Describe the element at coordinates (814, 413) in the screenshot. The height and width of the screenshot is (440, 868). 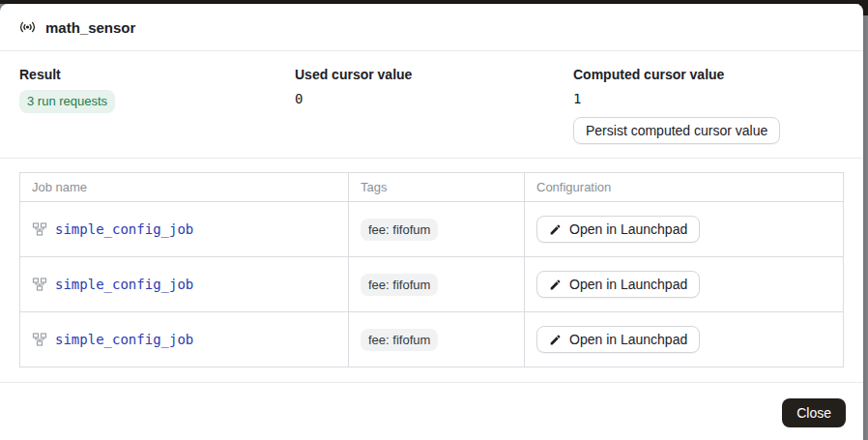
I see `close-button: Close` at that location.